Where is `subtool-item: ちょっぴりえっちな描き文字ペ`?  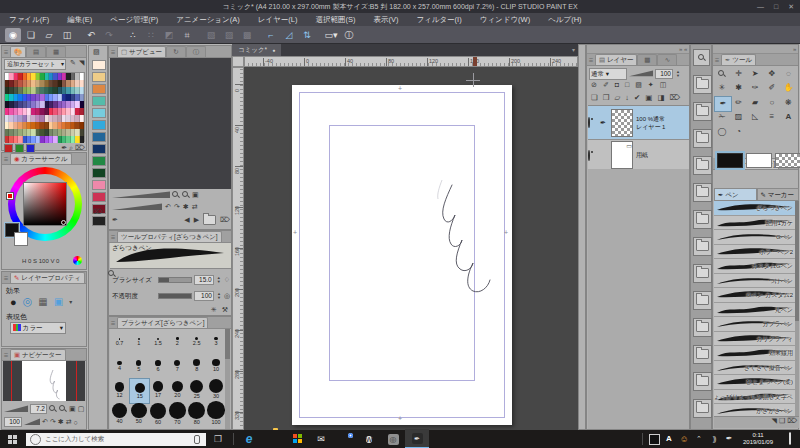 subtool-item: ちょっぴりえっちな描き文字ペ is located at coordinates (754, 398).